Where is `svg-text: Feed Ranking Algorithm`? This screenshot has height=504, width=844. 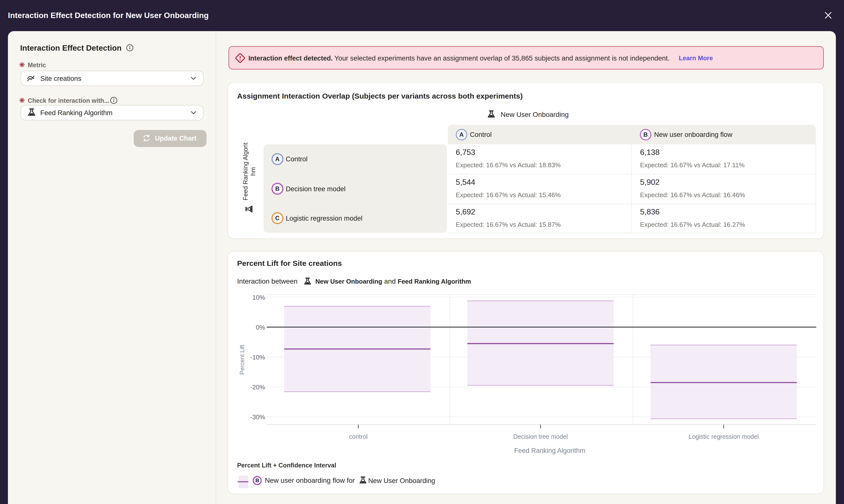 svg-text: Feed Ranking Algorithm is located at coordinates (550, 451).